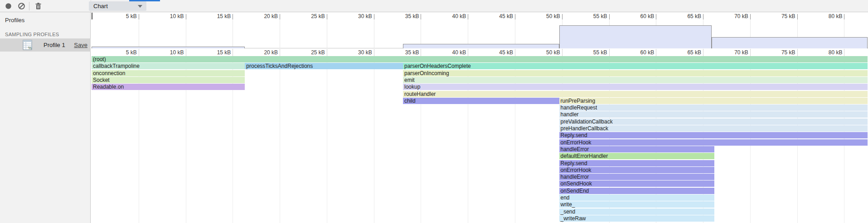 This screenshot has width=868, height=223. What do you see at coordinates (402, 16) in the screenshot?
I see `ruler-tick-label: 35 kB` at bounding box center [402, 16].